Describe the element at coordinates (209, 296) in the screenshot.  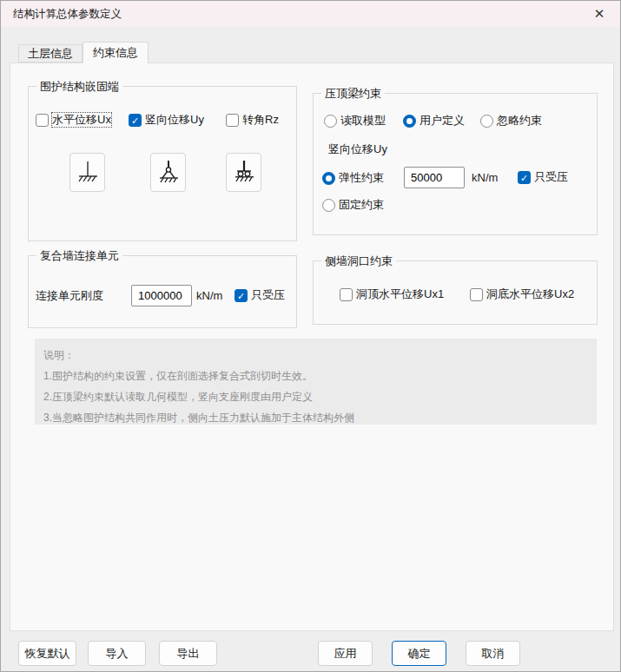
I see `link-stiffness-unit: kN/m` at that location.